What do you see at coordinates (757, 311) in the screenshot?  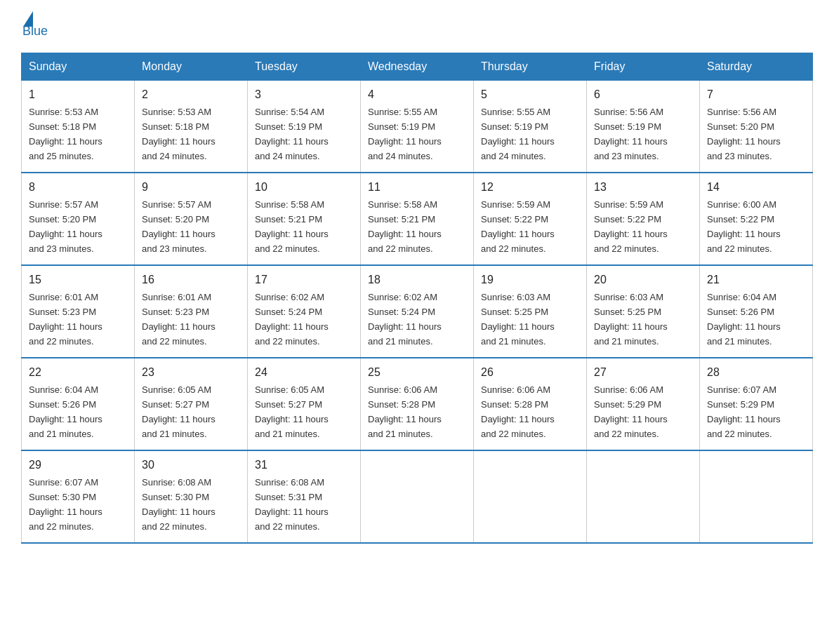 I see `calendar-cell: 21 Sunrise: 6:04 AMSunset: 5:26 PMDaylig…` at bounding box center [757, 311].